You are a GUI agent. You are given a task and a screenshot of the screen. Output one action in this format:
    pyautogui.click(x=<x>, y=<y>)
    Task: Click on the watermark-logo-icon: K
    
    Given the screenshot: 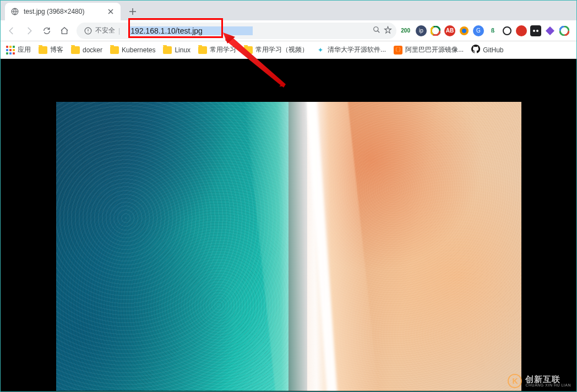 What is the action you would take?
    pyautogui.click(x=515, y=381)
    